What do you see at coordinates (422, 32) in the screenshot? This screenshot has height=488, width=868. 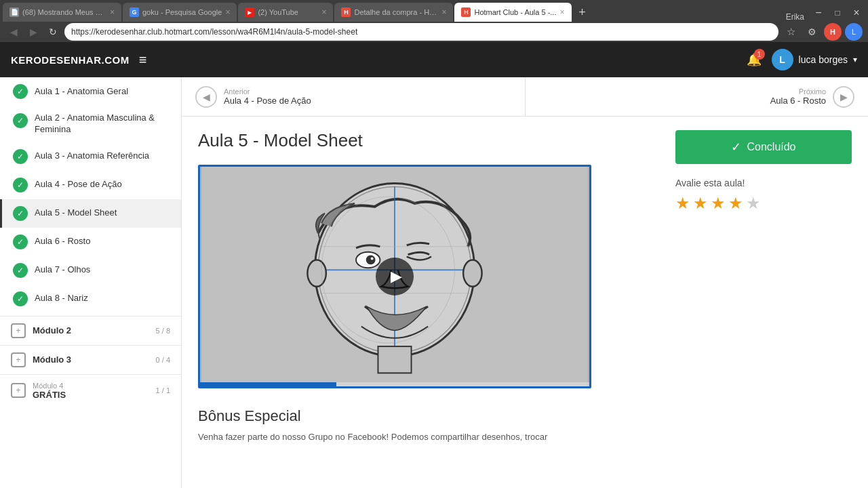 I see `address-bar: https://kerodesenhar.club.hotmart.com/le…` at bounding box center [422, 32].